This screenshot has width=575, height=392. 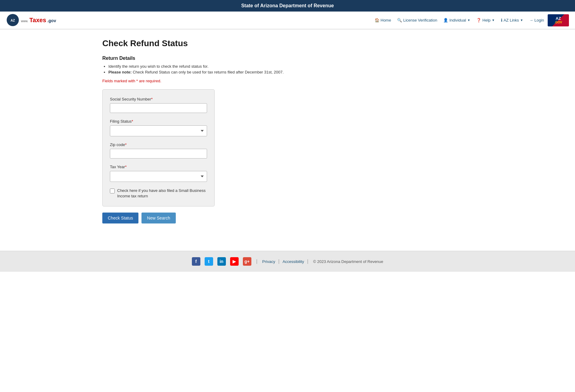 I want to click on caret-individual: ▼, so click(x=469, y=20).